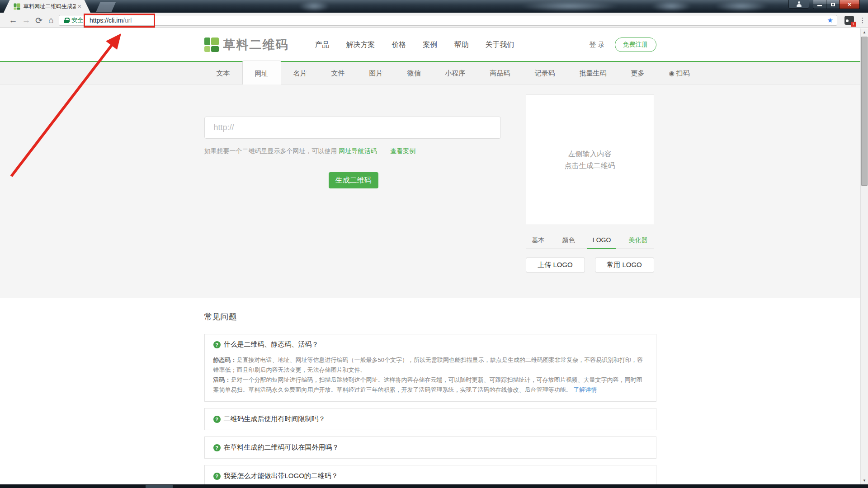 This screenshot has height=488, width=868. Describe the element at coordinates (26, 20) in the screenshot. I see `forward-button: →` at that location.